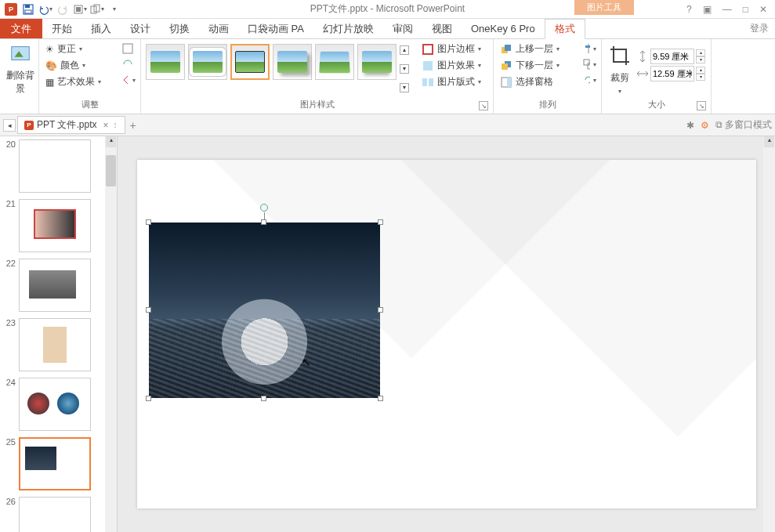  I want to click on group-picture-styles: ▴ ▾ ▾ 图片边框▾ 图片效果▾ 图片版式▾ 图片样式↘, so click(317, 77).